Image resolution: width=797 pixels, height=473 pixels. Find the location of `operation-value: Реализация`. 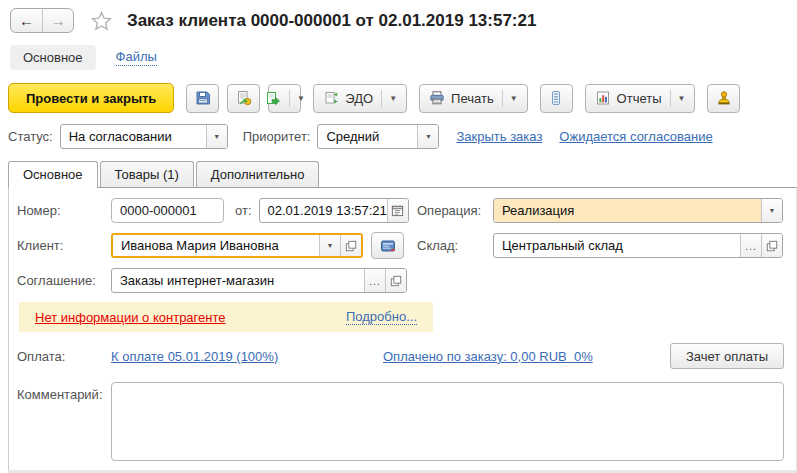

operation-value: Реализация is located at coordinates (628, 210).